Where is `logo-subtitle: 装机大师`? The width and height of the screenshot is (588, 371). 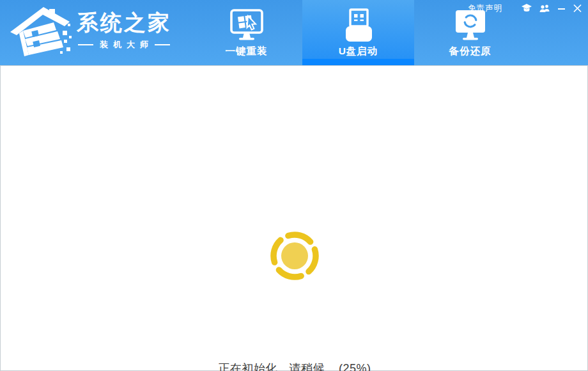 logo-subtitle: 装机大师 is located at coordinates (124, 45).